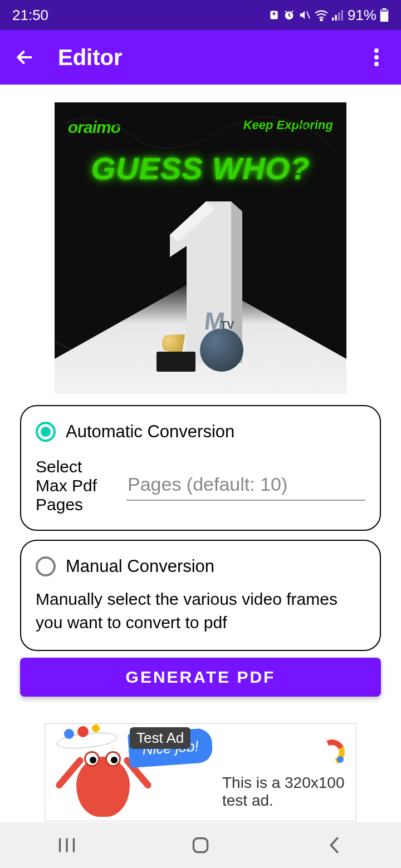  I want to click on ad-banner: Nice job! Test Ad This is a 320x100 test…, so click(200, 772).